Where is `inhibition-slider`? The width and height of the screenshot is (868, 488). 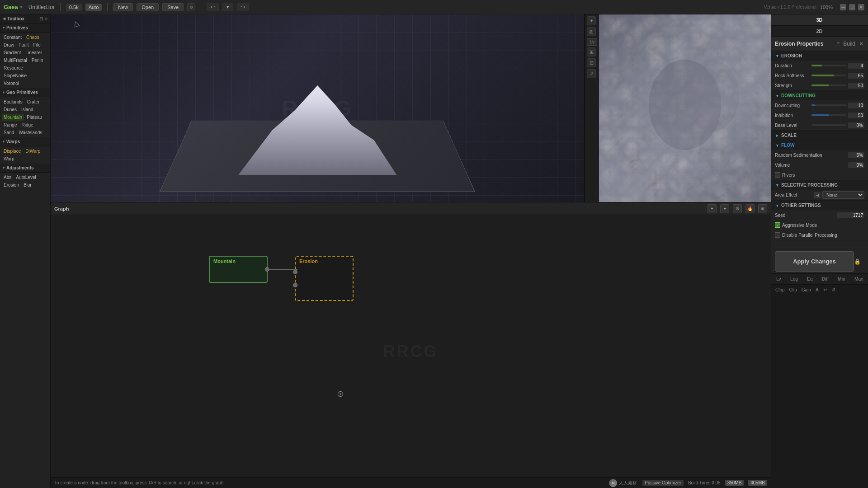
inhibition-slider is located at coordinates (829, 115).